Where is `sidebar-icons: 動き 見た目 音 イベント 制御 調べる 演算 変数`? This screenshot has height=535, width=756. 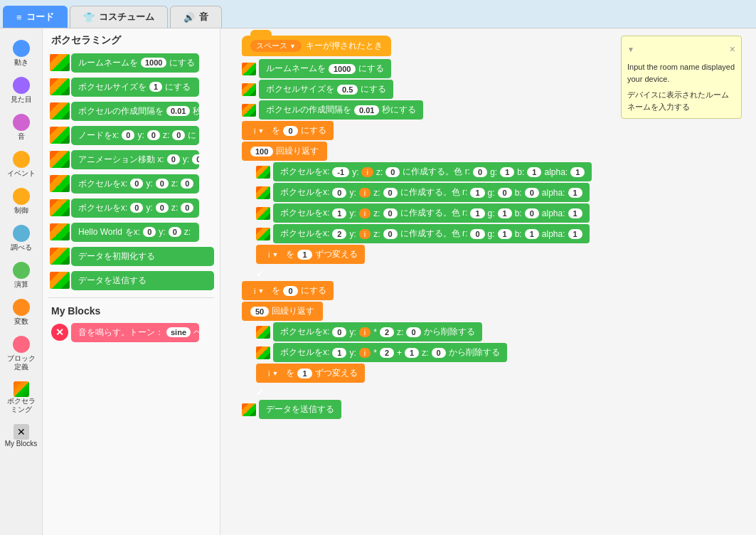
sidebar-icons: 動き 見た目 音 イベント 制御 調べる 演算 変数 is located at coordinates (21, 282).